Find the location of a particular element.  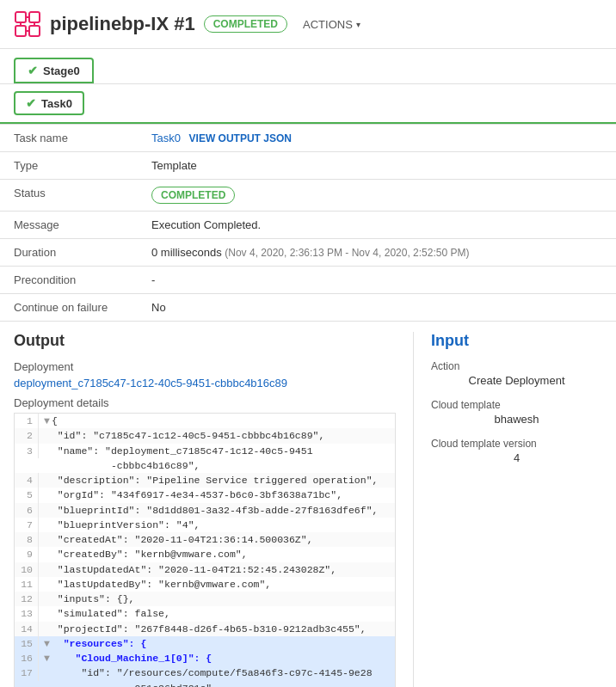

message-value: Execution Completed. is located at coordinates (377, 225).